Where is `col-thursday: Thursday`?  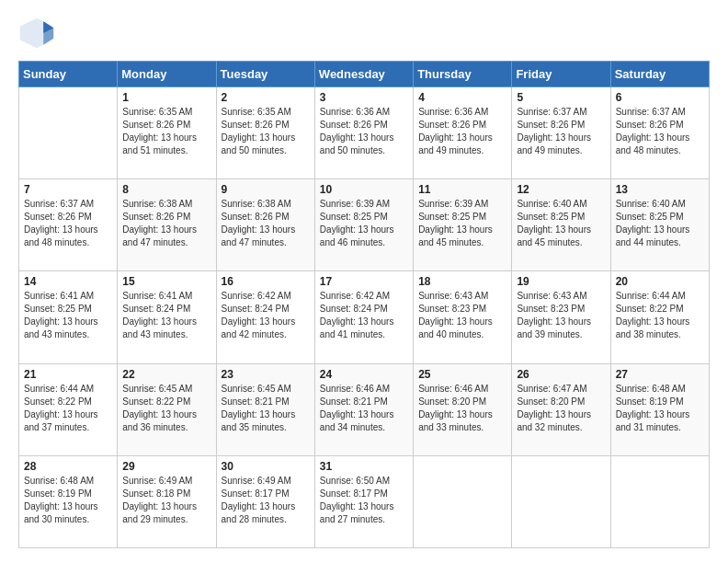
col-thursday: Thursday is located at coordinates (463, 75).